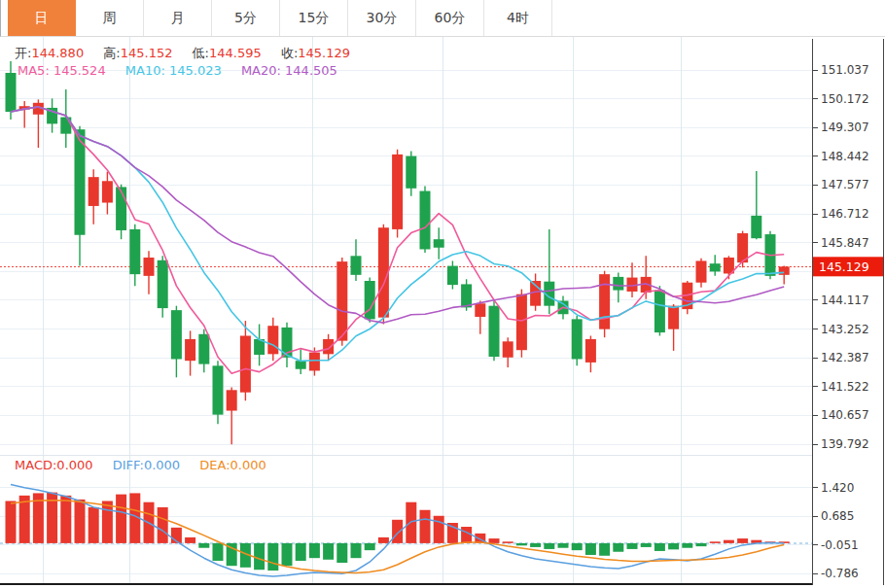  I want to click on tab-60分: 60分, so click(450, 17).